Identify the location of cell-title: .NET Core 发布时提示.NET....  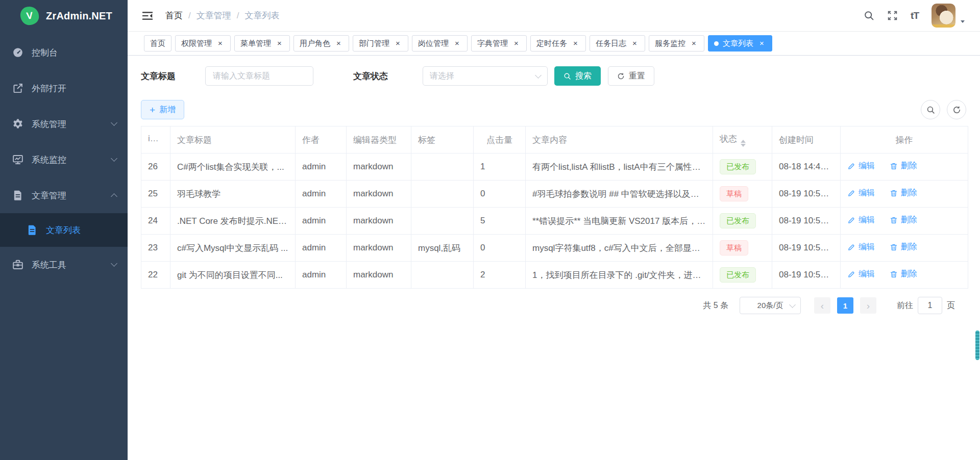
(233, 221).